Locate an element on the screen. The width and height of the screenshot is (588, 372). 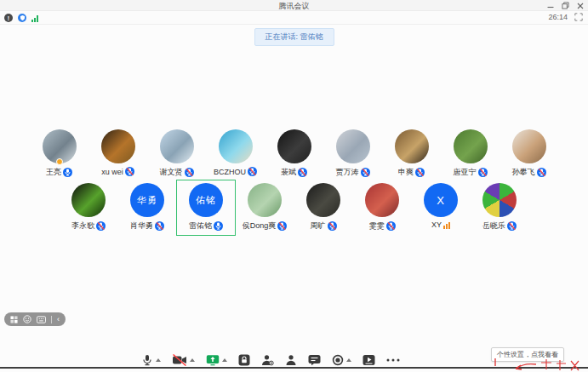
meeting-timer: 26:14 is located at coordinates (558, 17).